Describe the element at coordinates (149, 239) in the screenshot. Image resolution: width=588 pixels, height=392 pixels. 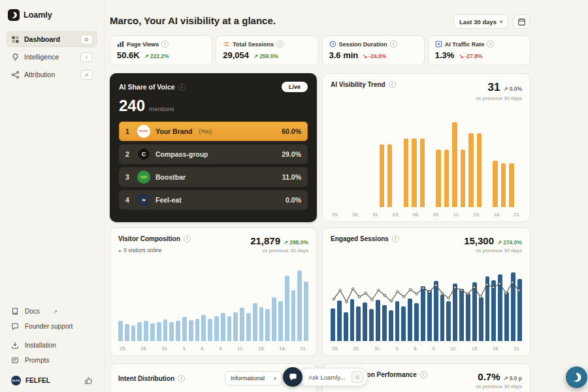
I see `card-title: Visitor Composition` at that location.